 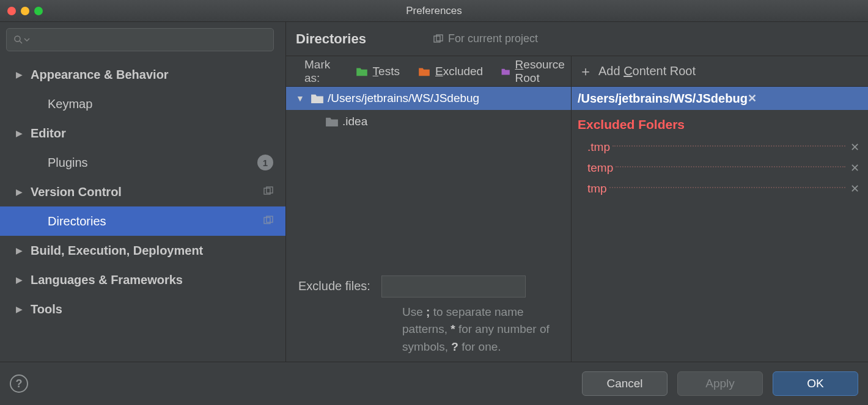 I want to click on page-title: Directories, so click(x=331, y=39).